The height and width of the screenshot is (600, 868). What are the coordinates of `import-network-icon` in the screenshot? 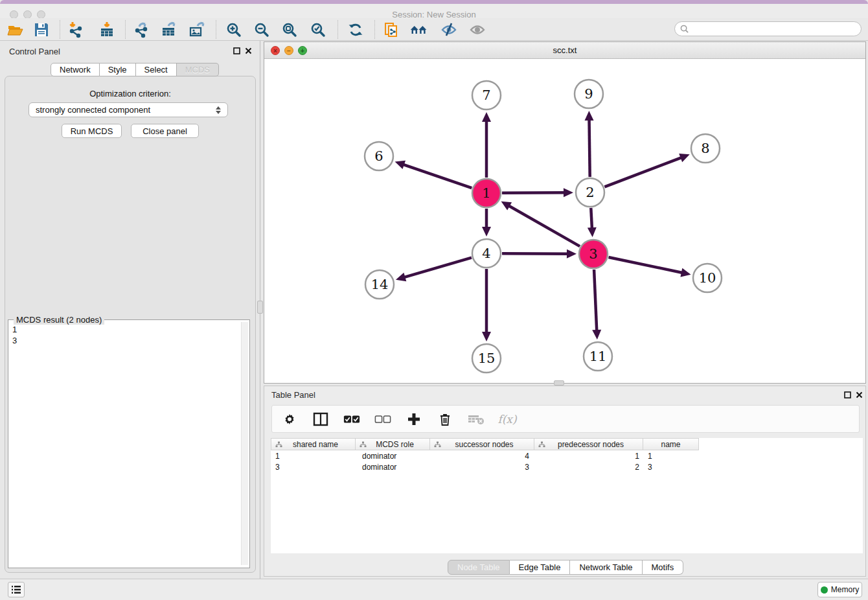 It's located at (75, 30).